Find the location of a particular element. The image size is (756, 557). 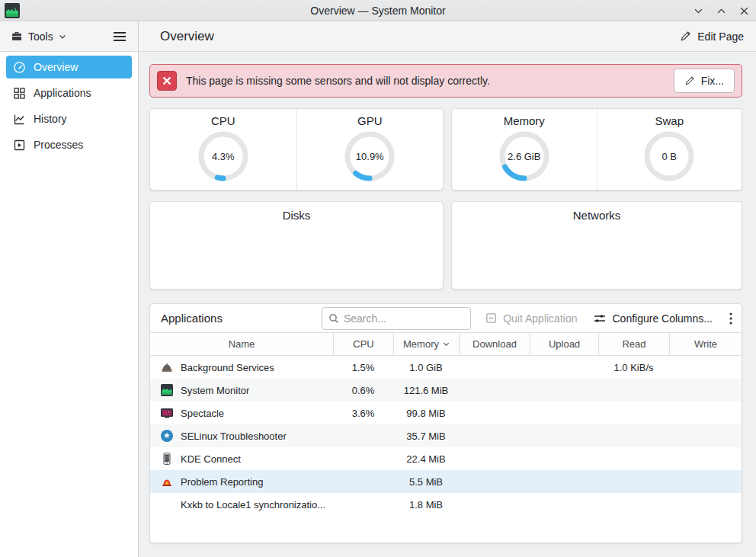

table-row: Problem Reporting 5.5 MiB is located at coordinates (446, 482).